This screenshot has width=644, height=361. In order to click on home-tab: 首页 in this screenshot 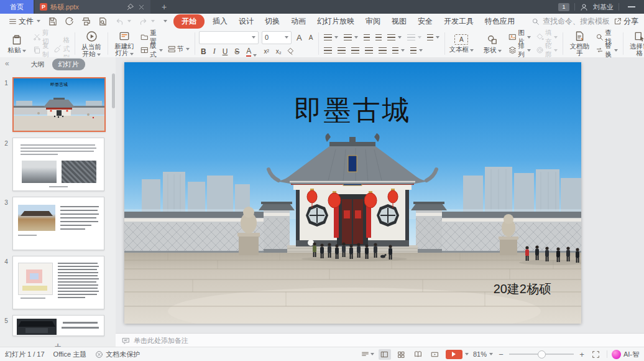, I will do `click(17, 7)`.